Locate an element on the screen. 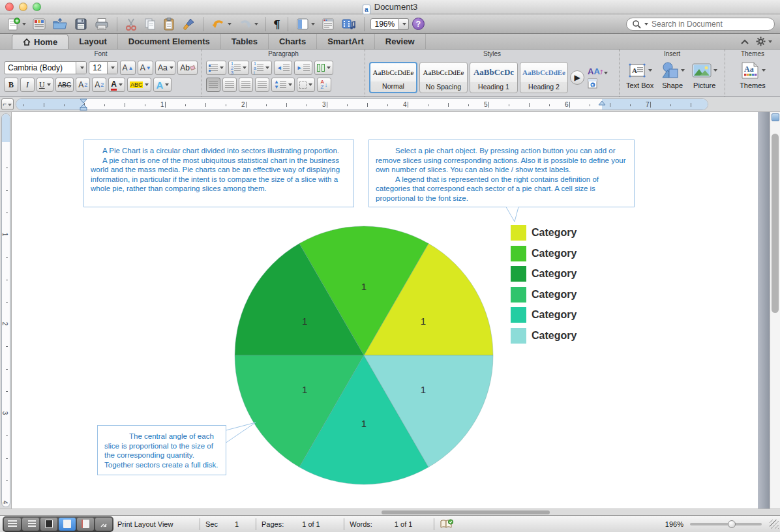 This screenshot has height=532, width=780. help-button: ? is located at coordinates (419, 23).